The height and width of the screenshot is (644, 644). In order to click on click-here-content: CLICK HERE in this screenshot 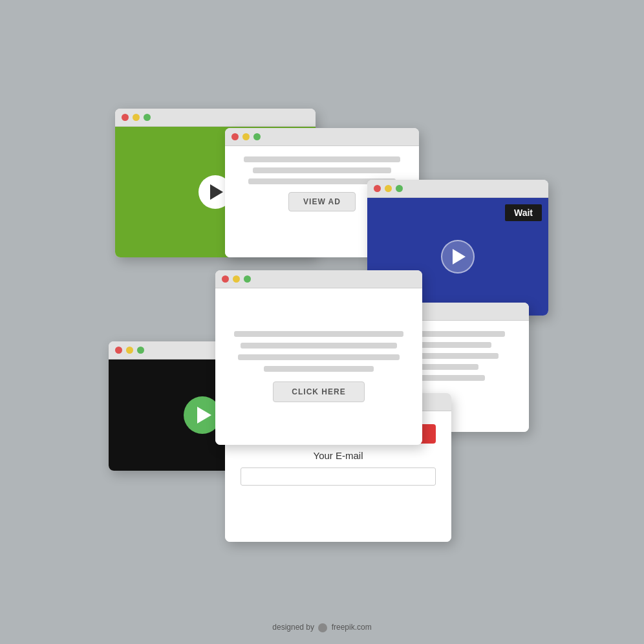, I will do `click(319, 367)`.